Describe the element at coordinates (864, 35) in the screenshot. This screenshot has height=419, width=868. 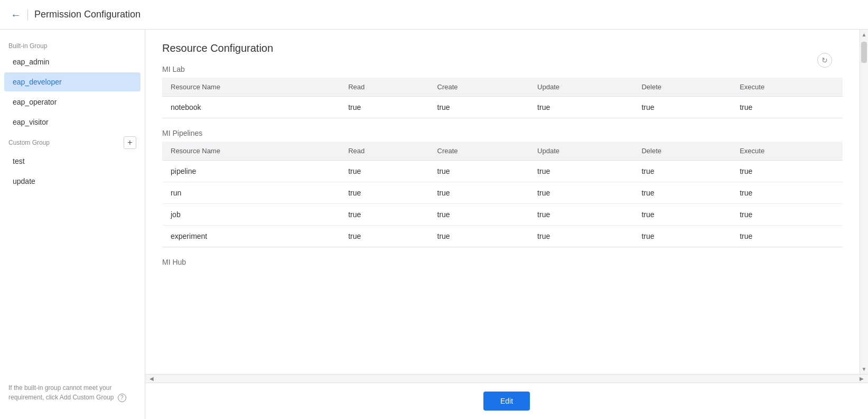
I see `scroll-up-arrow: ▲` at that location.